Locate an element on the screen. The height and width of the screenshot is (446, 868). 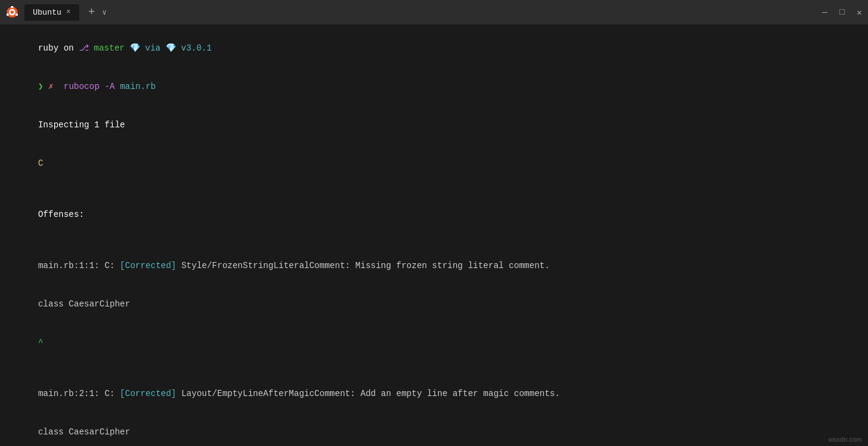
prompt-line-1: ruby on ⎇ master 💎 via 💎 v3.0.1 is located at coordinates (434, 49).